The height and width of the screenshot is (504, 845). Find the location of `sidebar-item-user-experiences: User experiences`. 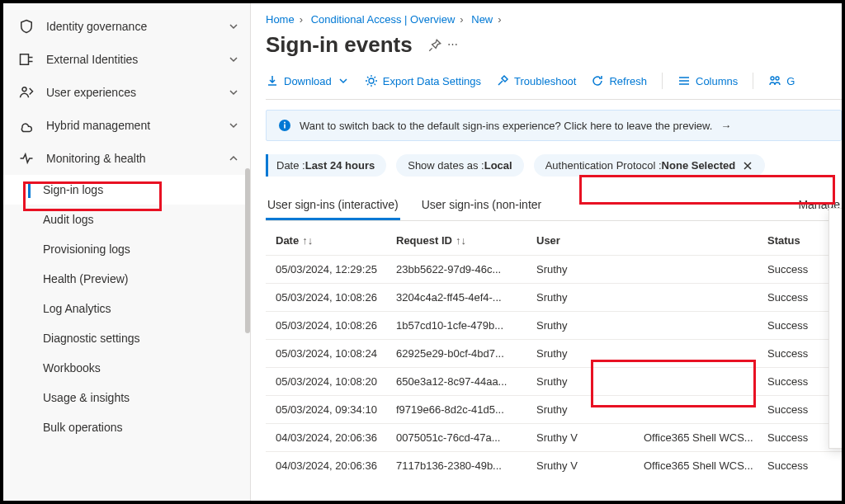

sidebar-item-user-experiences: User experiences is located at coordinates (127, 92).